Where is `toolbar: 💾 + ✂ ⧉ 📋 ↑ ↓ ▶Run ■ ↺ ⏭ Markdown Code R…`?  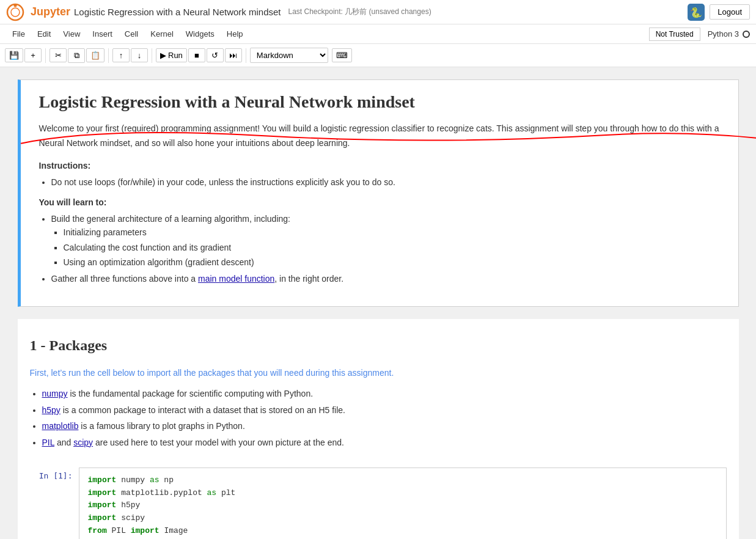
toolbar: 💾 + ✂ ⧉ 📋 ↑ ↓ ▶Run ■ ↺ ⏭ Markdown Code R… is located at coordinates (378, 56).